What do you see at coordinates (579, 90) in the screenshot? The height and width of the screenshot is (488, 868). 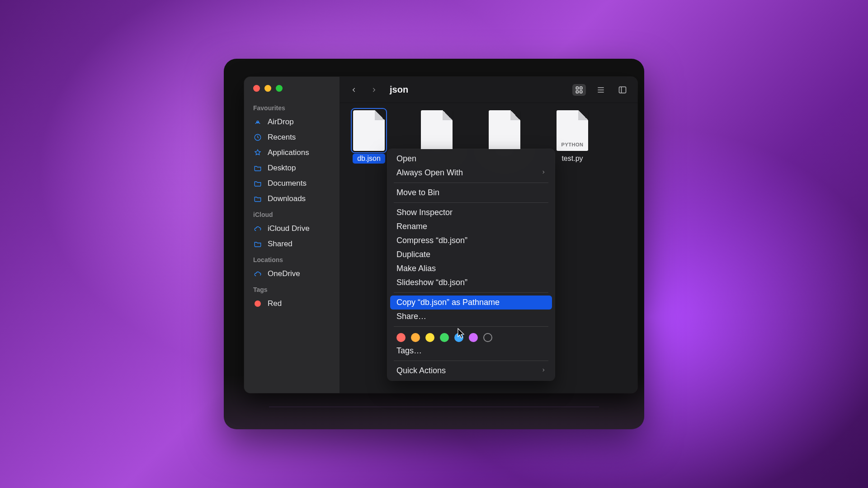 I see `icon-view-button` at bounding box center [579, 90].